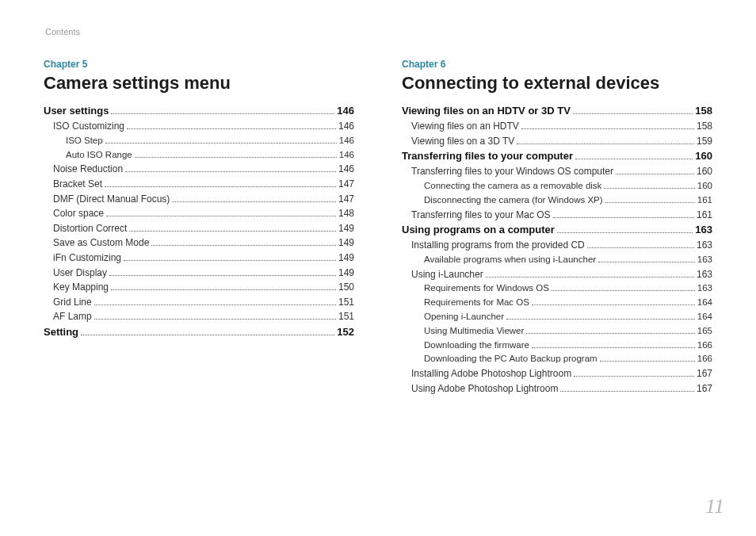 The height and width of the screenshot is (536, 756). I want to click on chapter-label: Chapter 5, so click(199, 64).